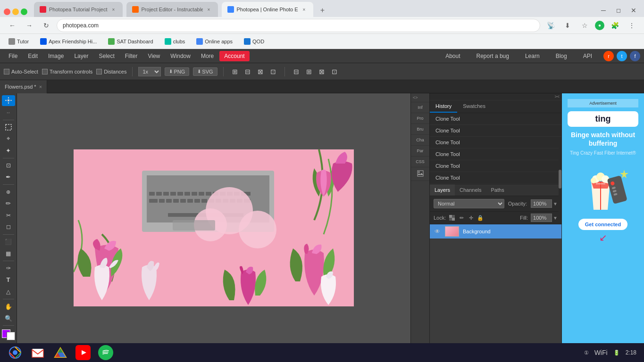 The image size is (644, 362). Describe the element at coordinates (114, 9) in the screenshot. I see `tab-close-1: ×` at that location.